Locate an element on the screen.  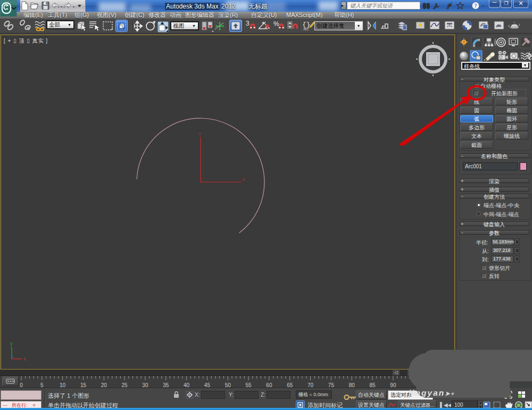
svg-text: x is located at coordinates (24, 359).